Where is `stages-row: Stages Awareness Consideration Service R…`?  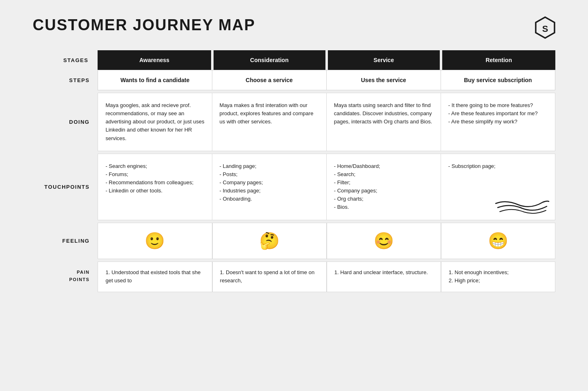 stages-row: Stages Awareness Consideration Service R… is located at coordinates (294, 60).